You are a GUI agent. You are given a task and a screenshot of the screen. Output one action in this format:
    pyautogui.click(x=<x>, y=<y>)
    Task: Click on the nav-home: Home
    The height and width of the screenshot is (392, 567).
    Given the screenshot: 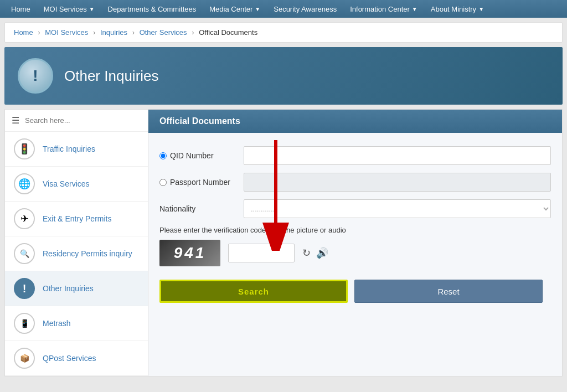 What is the action you would take?
    pyautogui.click(x=21, y=9)
    